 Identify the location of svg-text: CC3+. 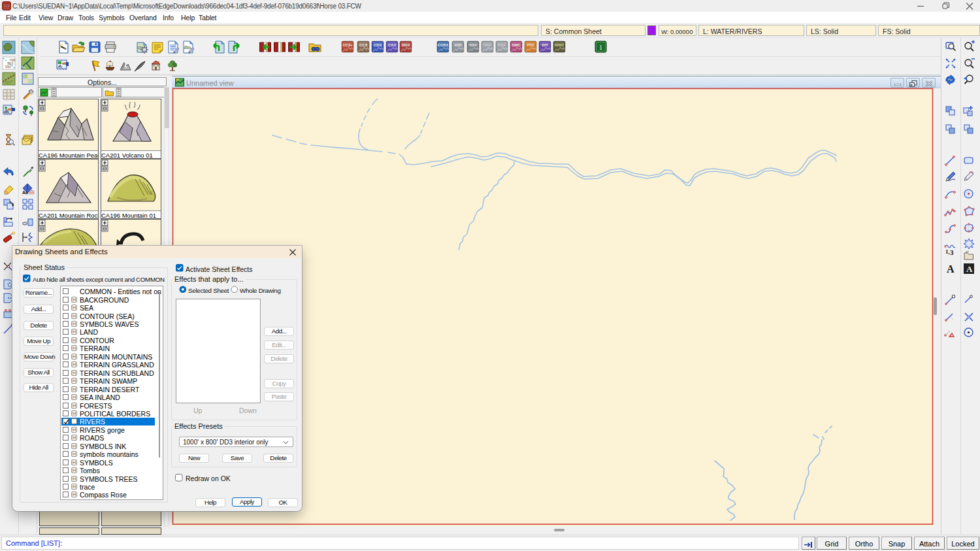
(348, 45).